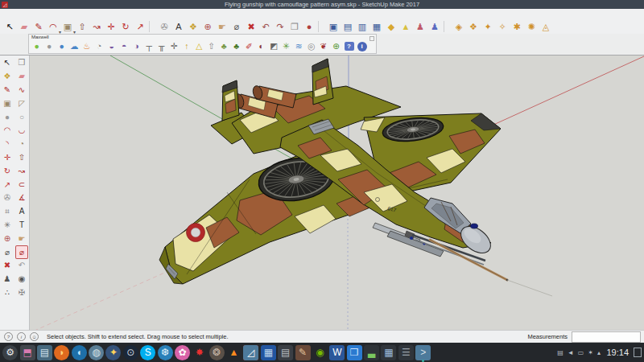 The height and width of the screenshot is (362, 644). What do you see at coordinates (222, 27) in the screenshot?
I see `pan-tool: ☛` at bounding box center [222, 27].